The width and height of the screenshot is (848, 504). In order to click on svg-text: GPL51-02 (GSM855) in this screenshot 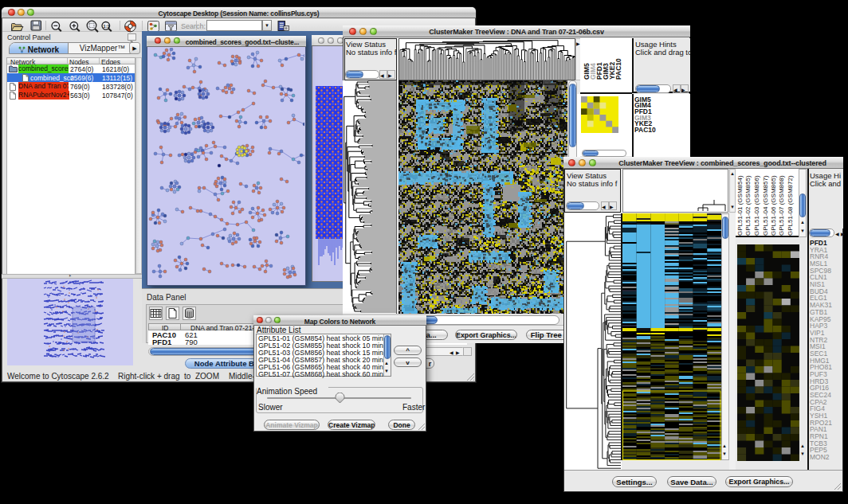, I will do `click(748, 205)`.